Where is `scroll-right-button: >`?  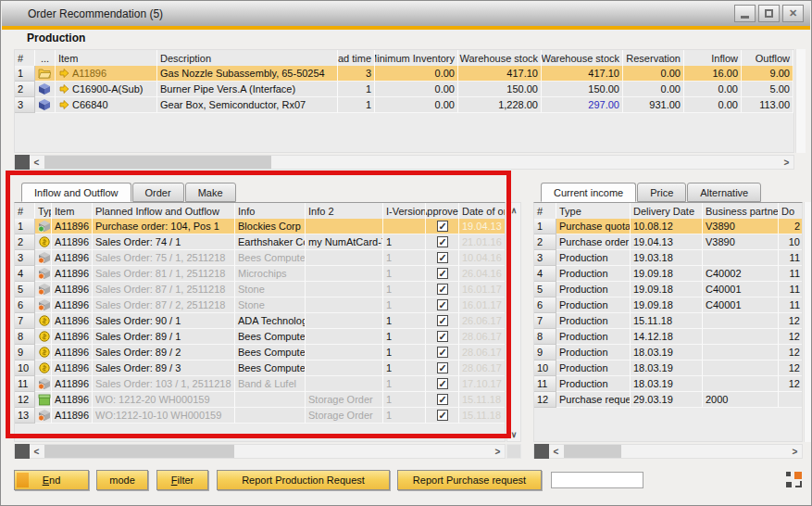 scroll-right-button: > is located at coordinates (787, 162).